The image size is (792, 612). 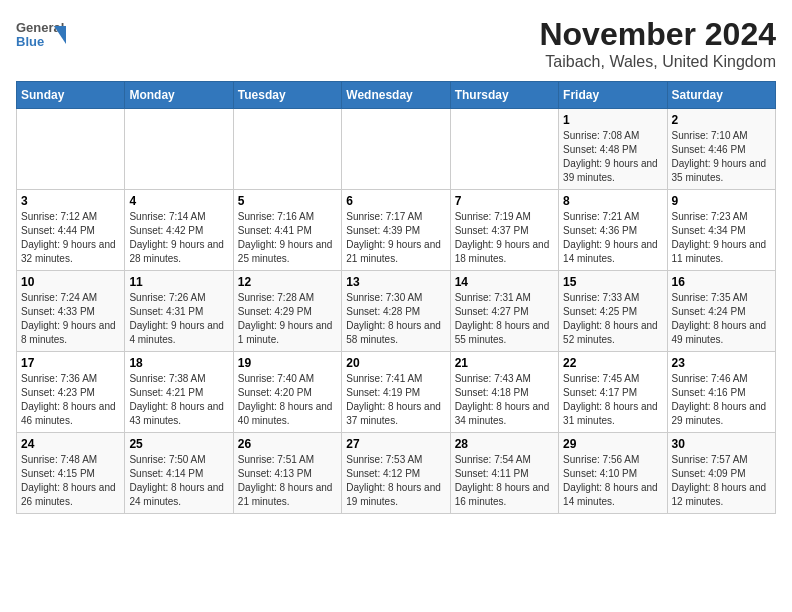 What do you see at coordinates (612, 120) in the screenshot?
I see `day-number: 1` at bounding box center [612, 120].